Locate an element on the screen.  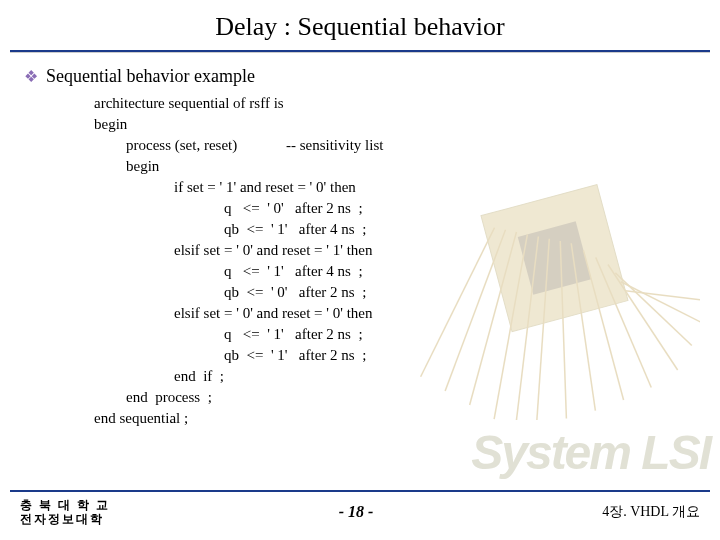
slide-title: Delay : Sequential behavior is located at coordinates (360, 25).